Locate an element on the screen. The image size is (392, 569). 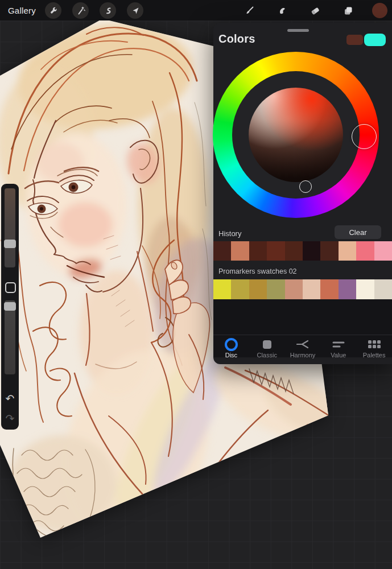
selection-glyph is located at coordinates (108, 11).